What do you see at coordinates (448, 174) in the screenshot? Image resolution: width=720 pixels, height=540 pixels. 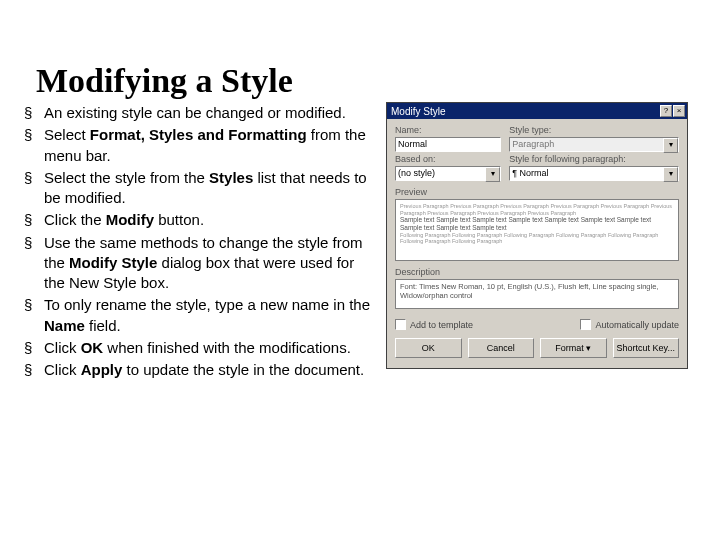 I see `based-on-select: (no style)` at bounding box center [448, 174].